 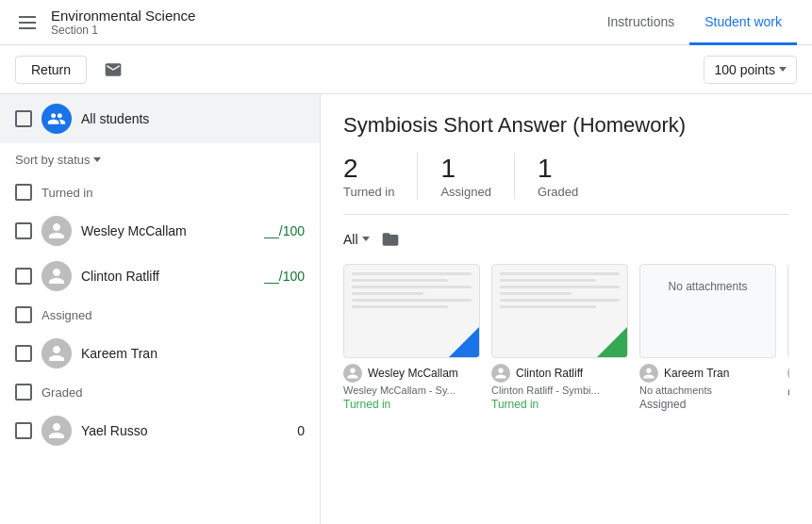 What do you see at coordinates (51, 70) in the screenshot?
I see `return-button: Return` at bounding box center [51, 70].